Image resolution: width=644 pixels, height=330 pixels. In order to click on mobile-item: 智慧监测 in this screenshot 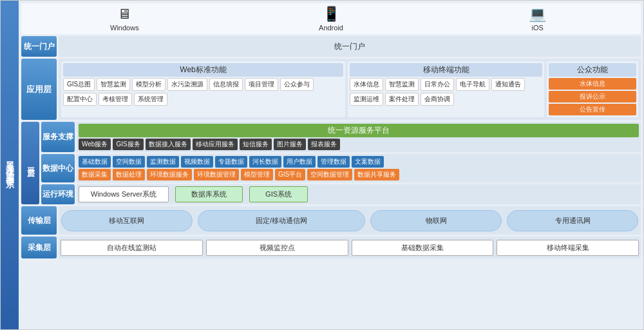, I will do `click(402, 84)`.